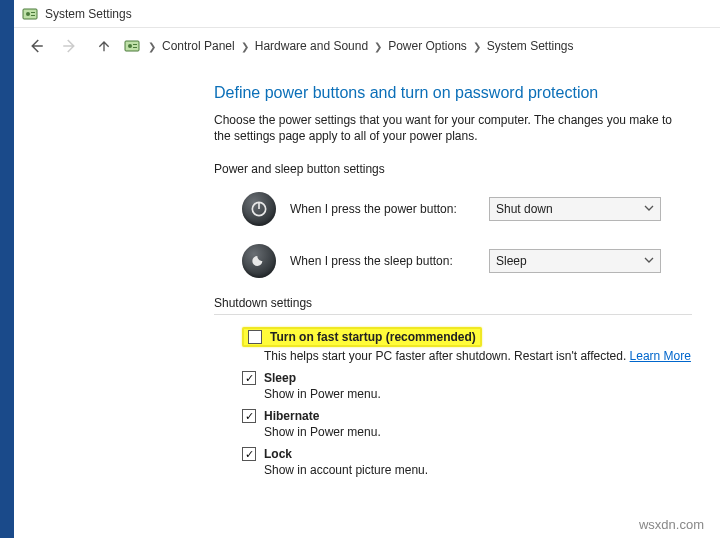  What do you see at coordinates (478, 394) in the screenshot?
I see `sleep-desc: Show in Power menu.` at bounding box center [478, 394].